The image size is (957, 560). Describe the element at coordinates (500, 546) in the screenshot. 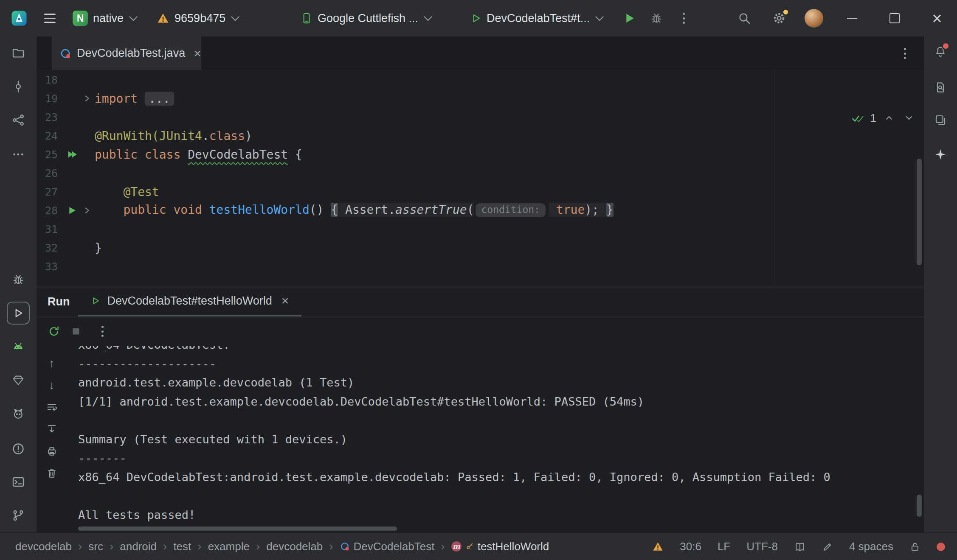

I see `breadcrumb-item: mtestHelloWorld` at that location.